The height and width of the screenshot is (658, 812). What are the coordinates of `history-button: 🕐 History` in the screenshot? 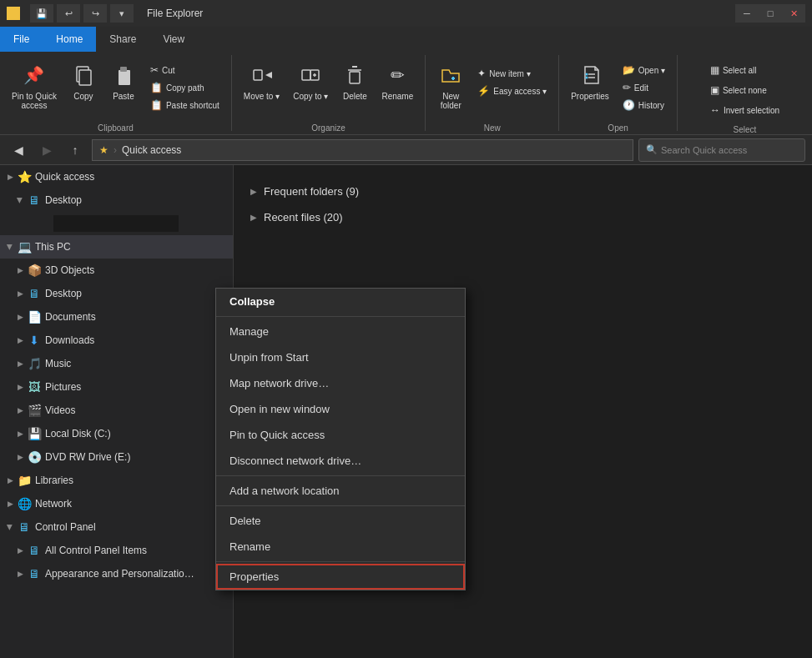 It's located at (644, 105).